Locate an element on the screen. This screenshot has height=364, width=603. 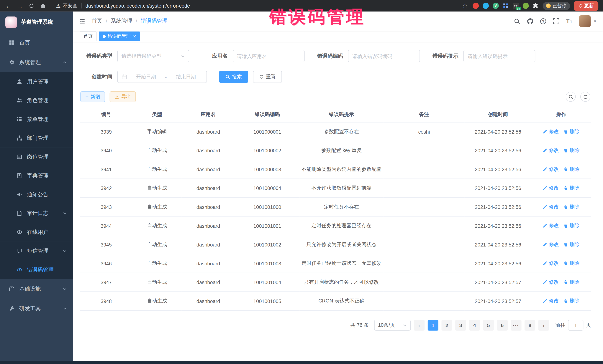
sidebar-item-sms: 短信管理 is located at coordinates (37, 251).